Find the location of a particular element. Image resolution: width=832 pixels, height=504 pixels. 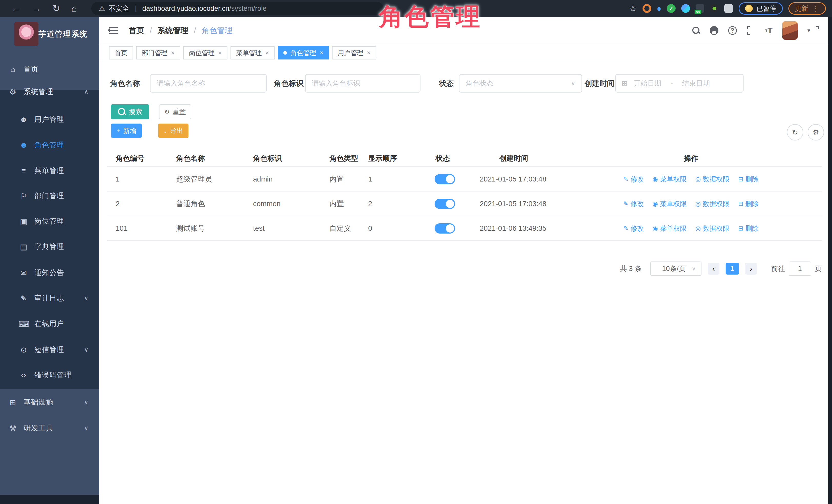

sidebar-item-dev-tools: ⚒ 研发工具 ∨ is located at coordinates (50, 428).